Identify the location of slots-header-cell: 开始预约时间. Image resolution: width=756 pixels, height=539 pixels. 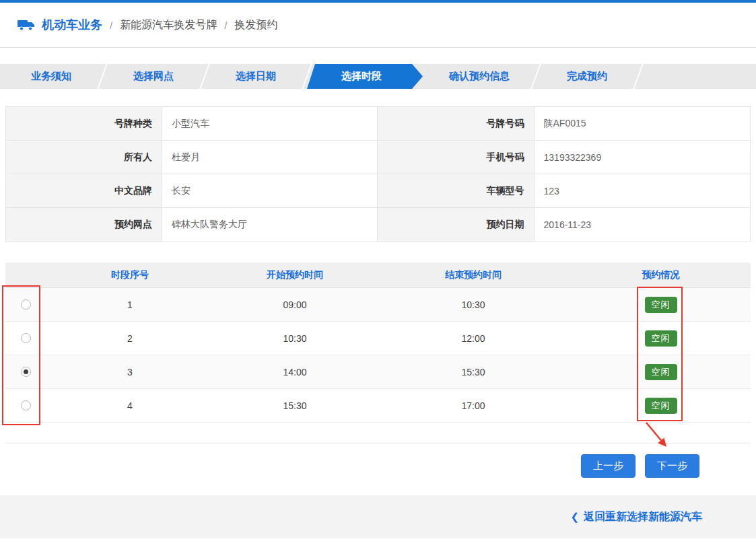
(295, 275).